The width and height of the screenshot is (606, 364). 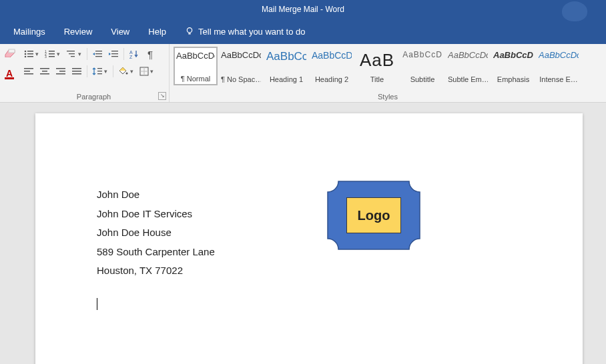 What do you see at coordinates (388, 73) in the screenshot?
I see `styles-group: AaBbCcDc¶ NormalAaBbCcDc¶ No Spac…AaBbCc…` at bounding box center [388, 73].